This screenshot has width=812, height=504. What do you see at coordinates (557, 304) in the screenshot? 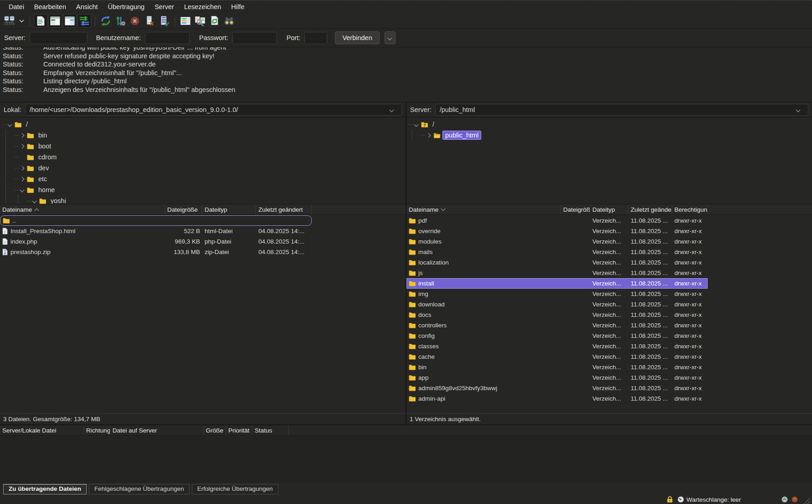
I see `file-row-download: downloadVerzeich...11.08.2025 ...drwxr-x…` at bounding box center [557, 304].